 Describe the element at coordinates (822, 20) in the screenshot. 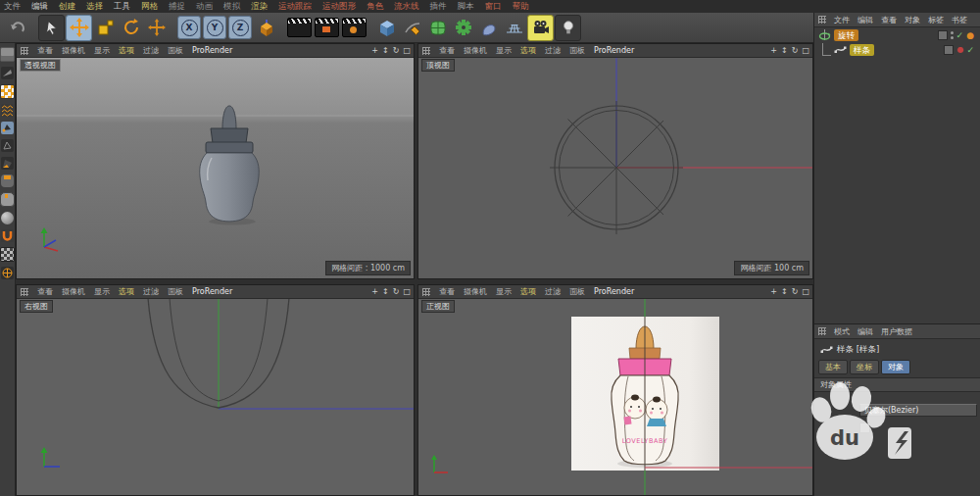

I see `panel-grid-icon` at that location.